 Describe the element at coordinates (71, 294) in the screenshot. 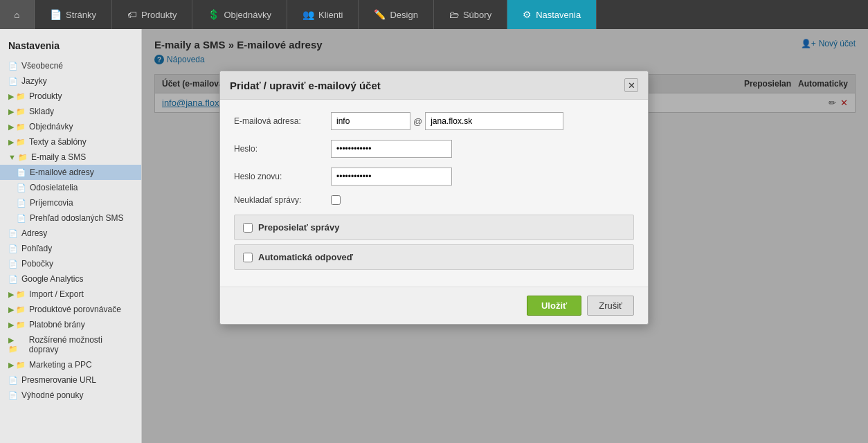

I see `sidebar-item-import-export: ▶ 📁 Import / Export` at that location.